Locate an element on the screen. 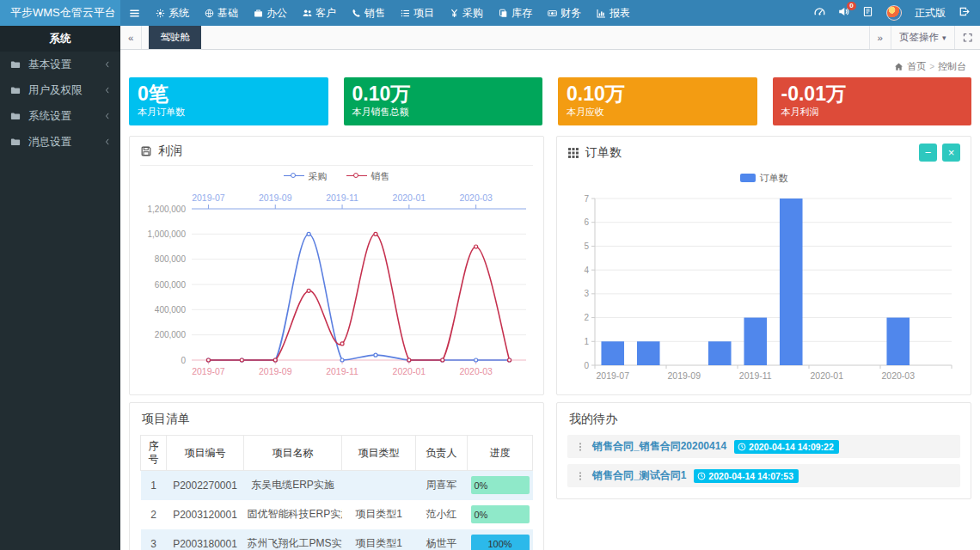 The width and height of the screenshot is (980, 550). svg-text: 5 is located at coordinates (586, 246).